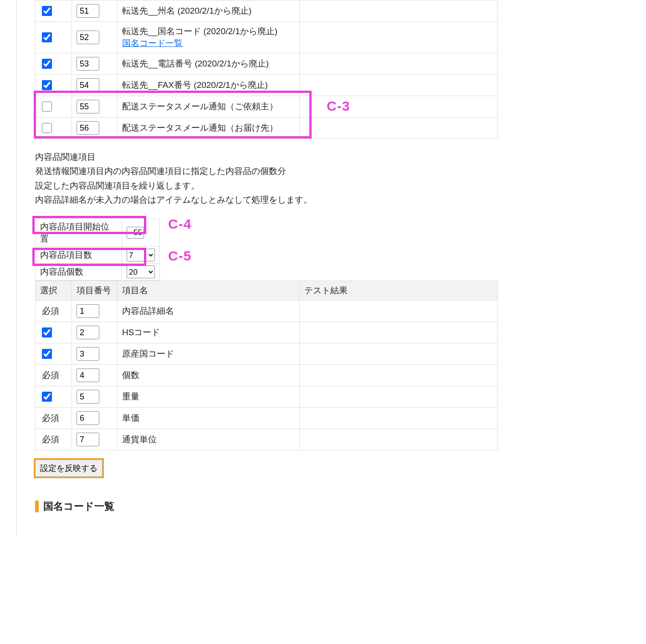  What do you see at coordinates (267, 37) in the screenshot?
I see `table-row: 転送先__国名コード (2020/2/1から廃止)国名コード一覧` at bounding box center [267, 37].